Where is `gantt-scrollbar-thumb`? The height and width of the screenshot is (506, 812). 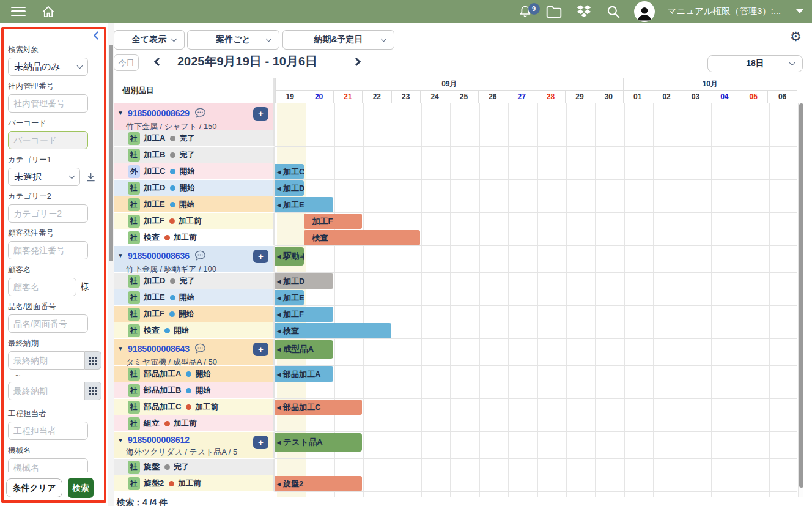
gantt-scrollbar-thumb is located at coordinates (801, 296).